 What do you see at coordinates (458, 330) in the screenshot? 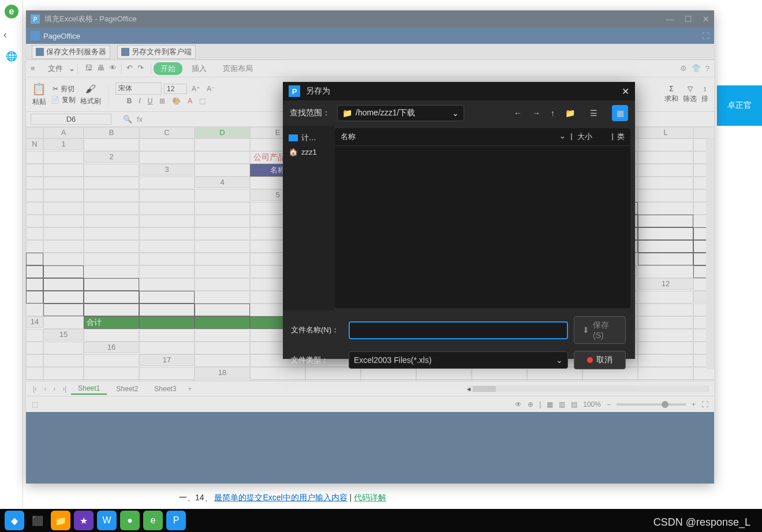
I see `filename-input` at bounding box center [458, 330].